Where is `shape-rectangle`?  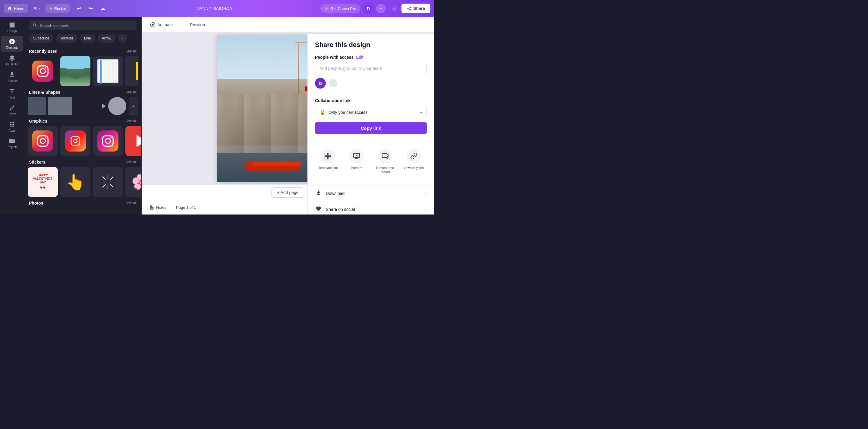 shape-rectangle is located at coordinates (60, 106).